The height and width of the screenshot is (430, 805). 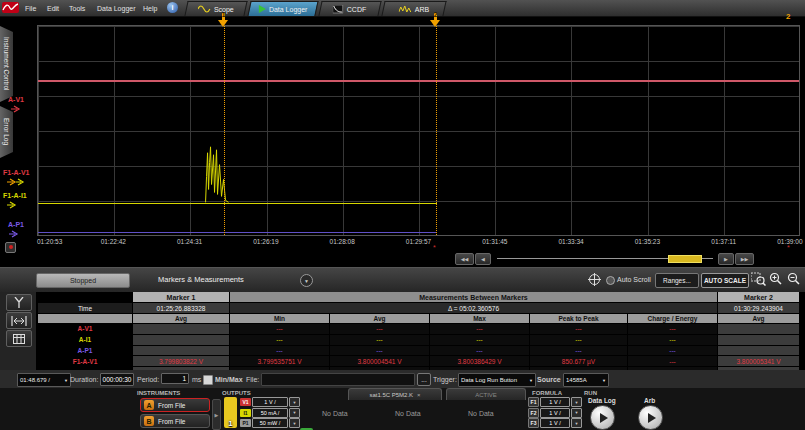 What do you see at coordinates (282, 8) in the screenshot?
I see `tab-data-logger: Data Logger` at bounding box center [282, 8].